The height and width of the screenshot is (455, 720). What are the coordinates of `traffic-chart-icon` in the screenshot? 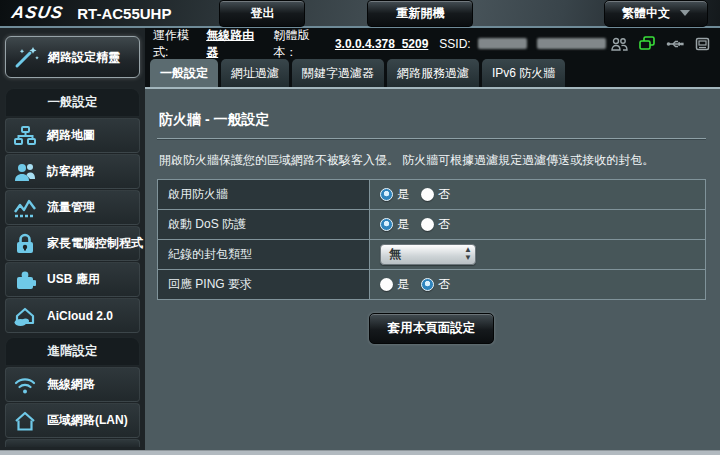 It's located at (25, 208).